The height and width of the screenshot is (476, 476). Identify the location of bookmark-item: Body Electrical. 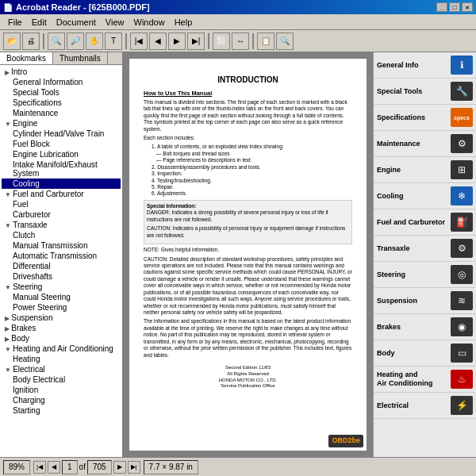
(61, 379).